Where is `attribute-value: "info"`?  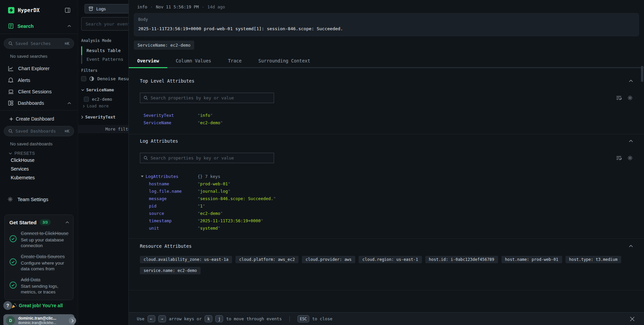
attribute-value: "info" is located at coordinates (205, 115).